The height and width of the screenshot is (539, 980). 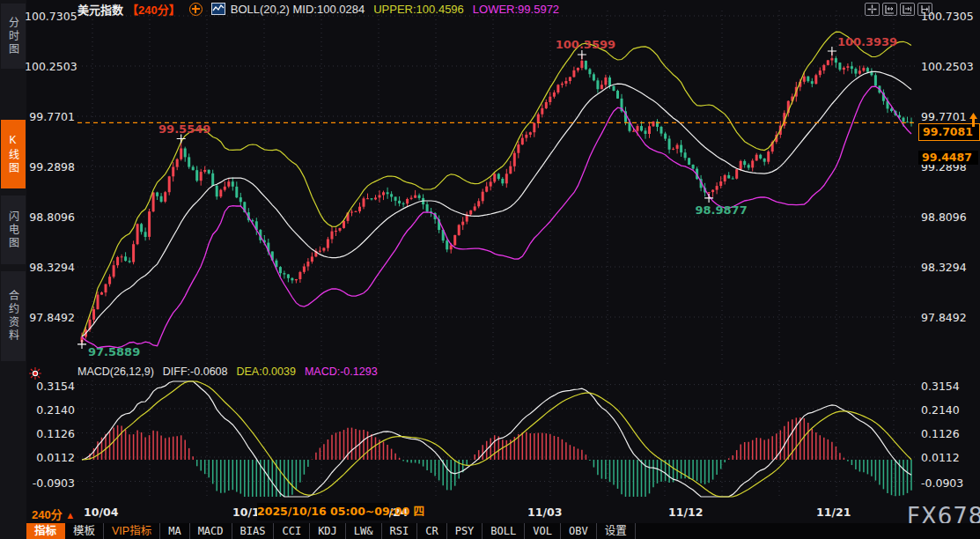 What do you see at coordinates (266, 372) in the screenshot?
I see `macd-dea-value: DEA:0.0039` at bounding box center [266, 372].